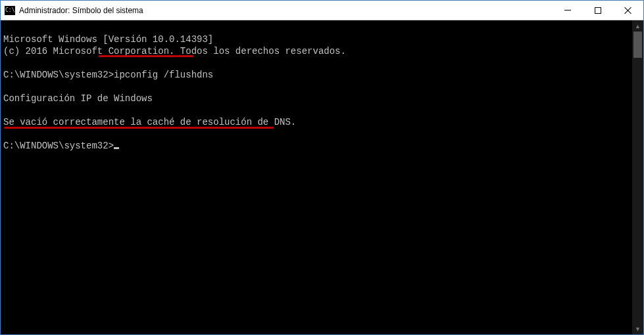  I want to click on minimize-button, so click(568, 11).